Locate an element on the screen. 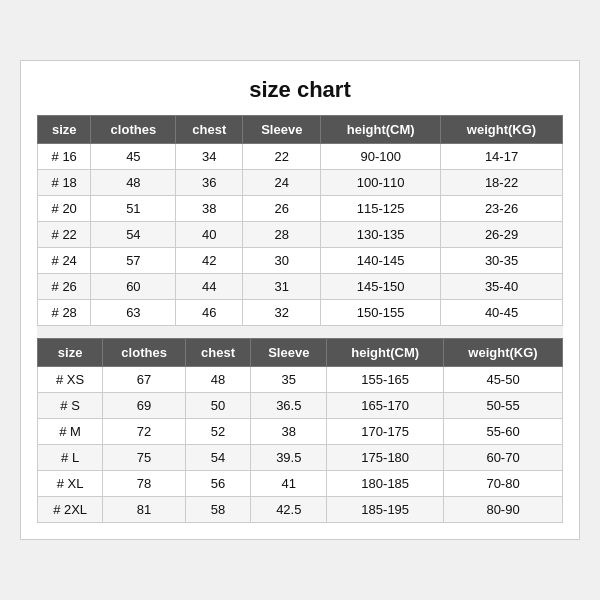 This screenshot has height=600, width=600. table-cell: 39.5 is located at coordinates (289, 458).